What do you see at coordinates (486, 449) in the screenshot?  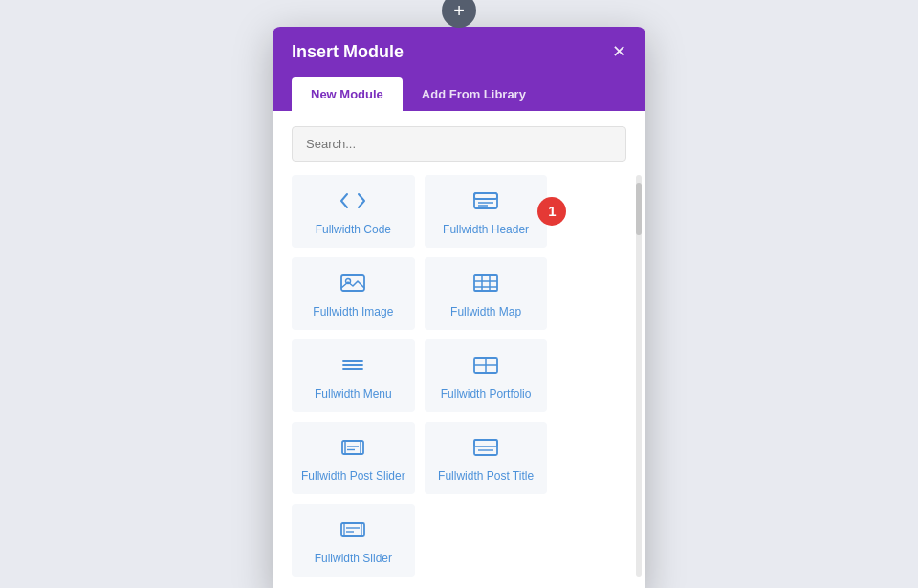 I see `post-title-icon` at bounding box center [486, 449].